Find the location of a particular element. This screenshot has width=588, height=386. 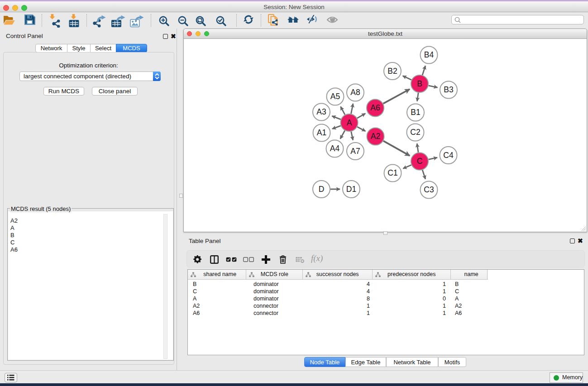

svg-text: A is located at coordinates (349, 123).